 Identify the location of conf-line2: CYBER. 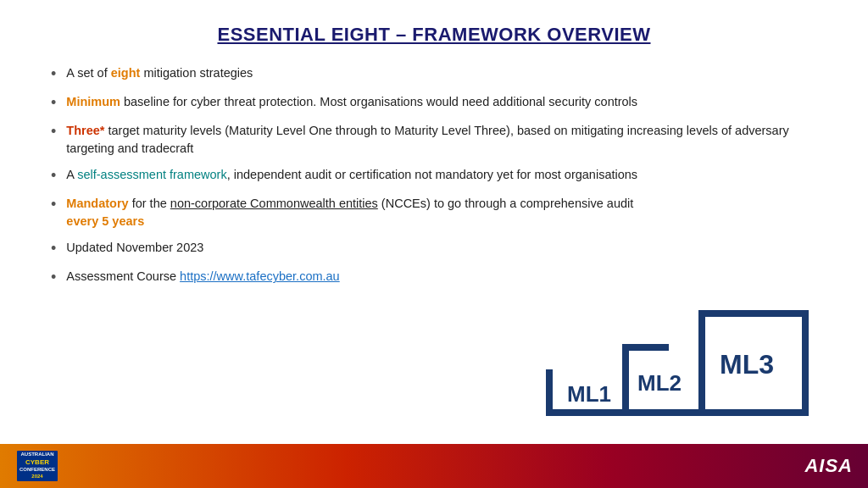
(37, 463).